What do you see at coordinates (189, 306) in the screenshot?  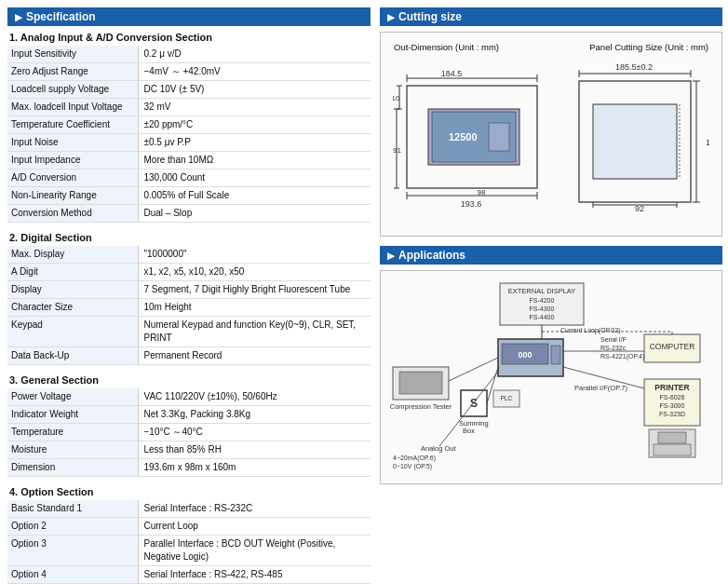 I see `digital-table: Max. Display"1000000"A Digitx1, x2, x5, …` at bounding box center [189, 306].